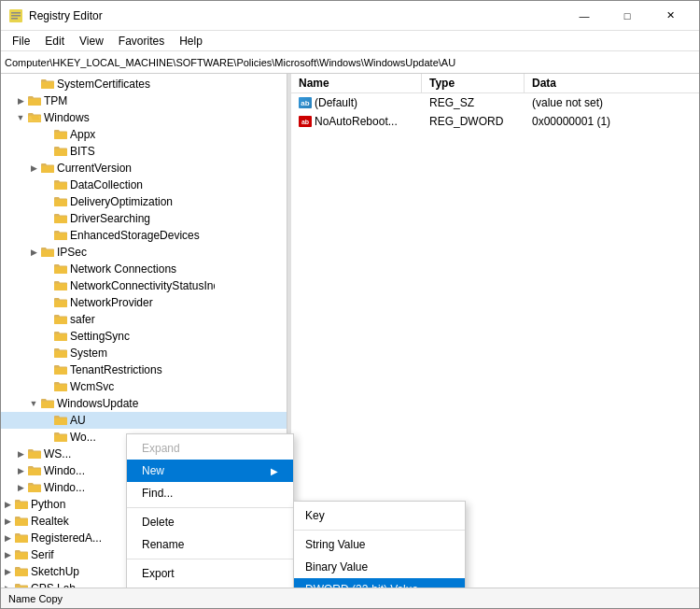 The width and height of the screenshot is (700, 609). Describe the element at coordinates (56, 101) in the screenshot. I see `tree-label: TPM` at that location.